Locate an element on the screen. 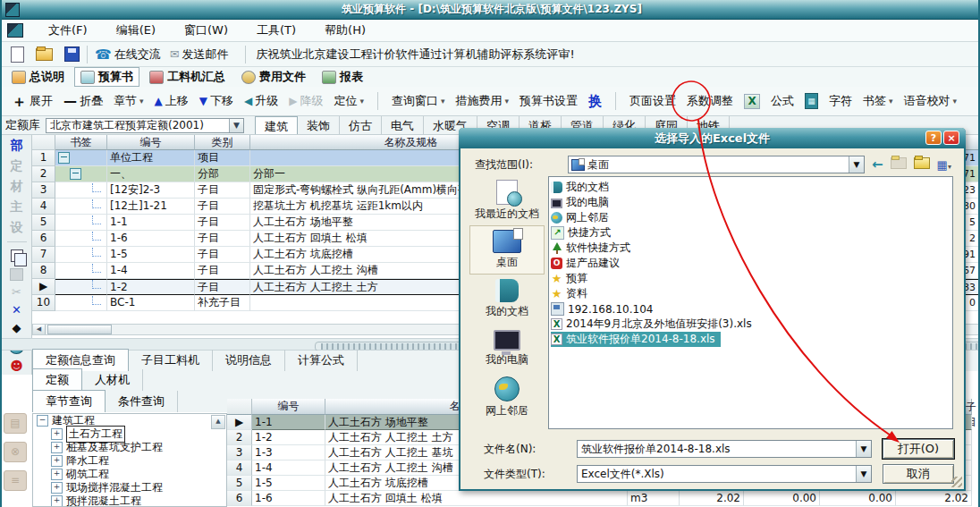  report-button: 报表 is located at coordinates (342, 77).